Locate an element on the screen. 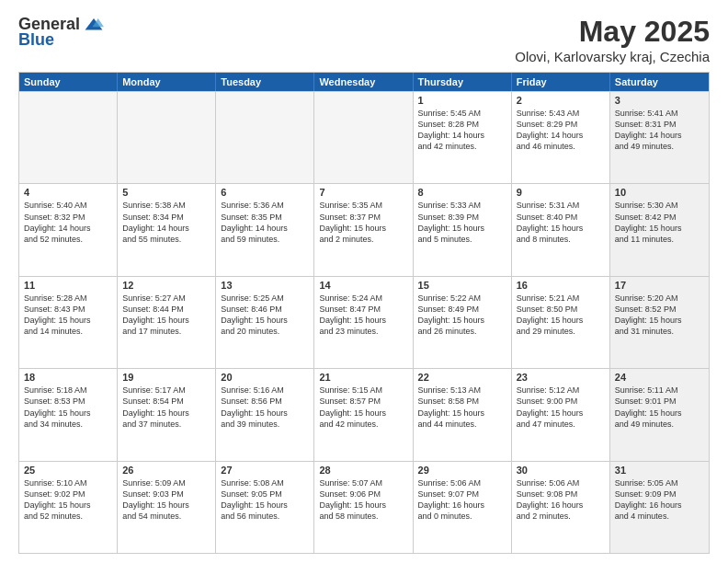 This screenshot has width=728, height=563. day-info: Sunrise: 5:18 AM Sunset: 8:53 PM Dayligh… is located at coordinates (68, 407).